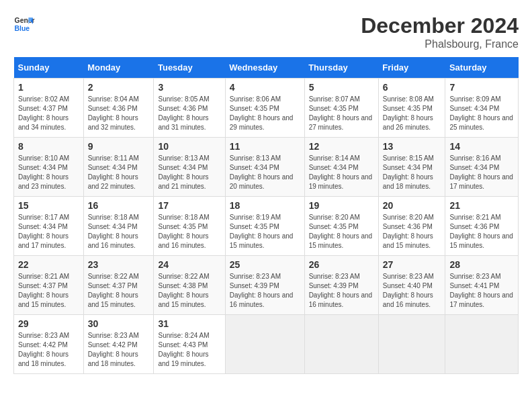 This screenshot has width=532, height=411. What do you see at coordinates (118, 68) in the screenshot?
I see `weekday-header-monday: Monday` at bounding box center [118, 68].